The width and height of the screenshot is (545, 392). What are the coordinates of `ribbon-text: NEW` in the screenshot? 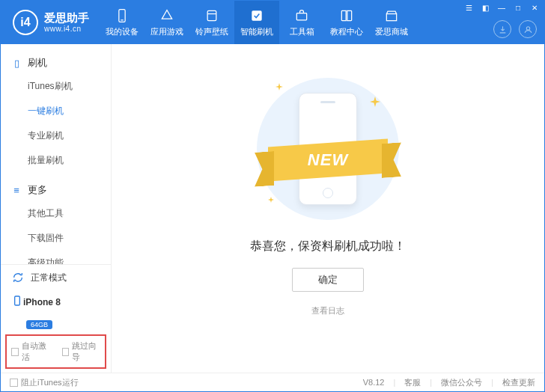 It's located at (328, 160).